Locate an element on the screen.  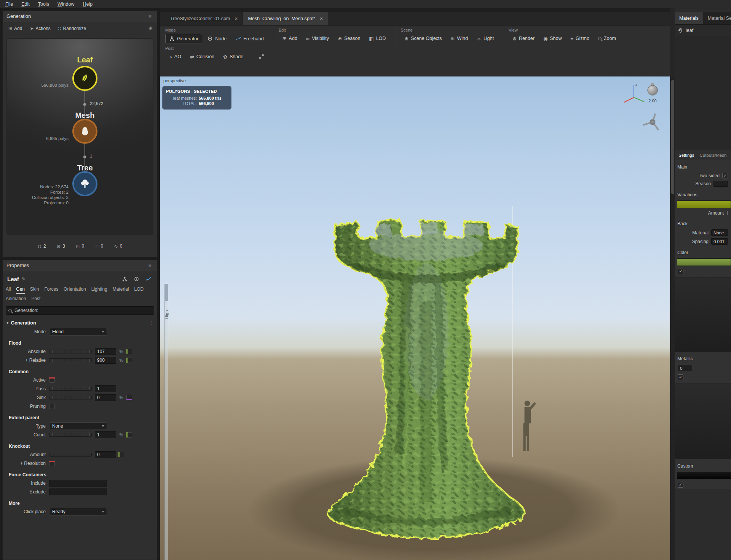
mesh-node is located at coordinates (85, 131).